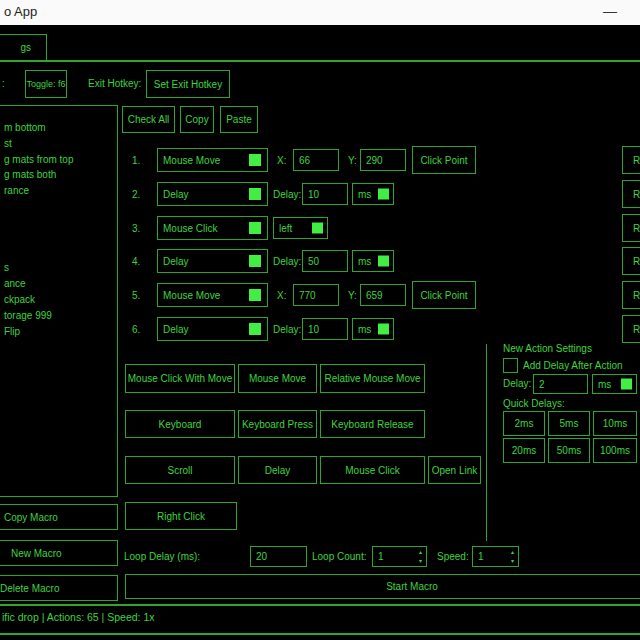 This screenshot has width=640, height=640. Describe the element at coordinates (278, 378) in the screenshot. I see `add-mouse-move-button: Mouse Move` at that location.